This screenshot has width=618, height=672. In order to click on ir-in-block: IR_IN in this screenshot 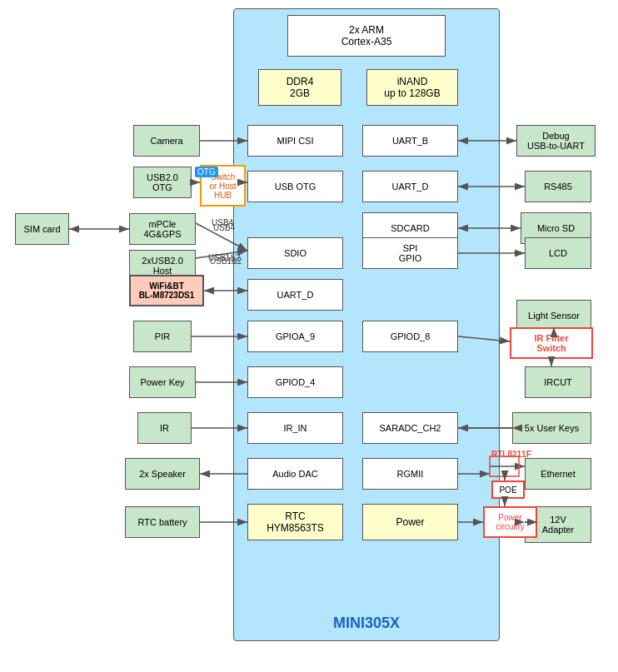, I will do `click(295, 428)`.